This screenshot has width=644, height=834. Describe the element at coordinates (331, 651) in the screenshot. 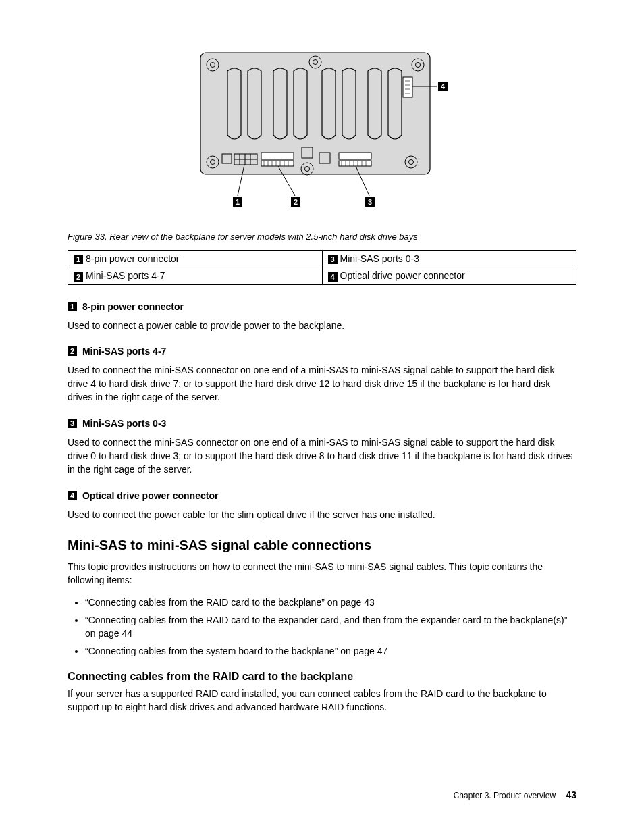

I see `list-item: “Connecting cables from the system board…` at that location.